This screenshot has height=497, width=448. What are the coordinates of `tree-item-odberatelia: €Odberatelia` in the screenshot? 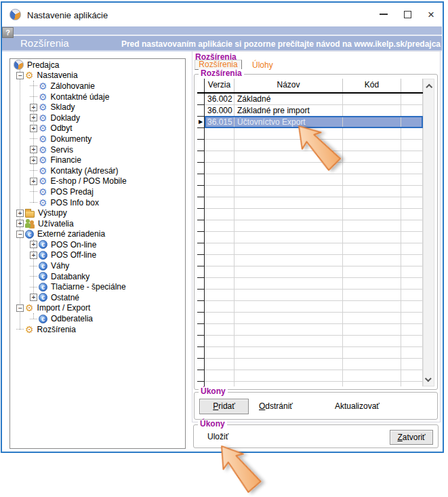 It's located at (98, 319).